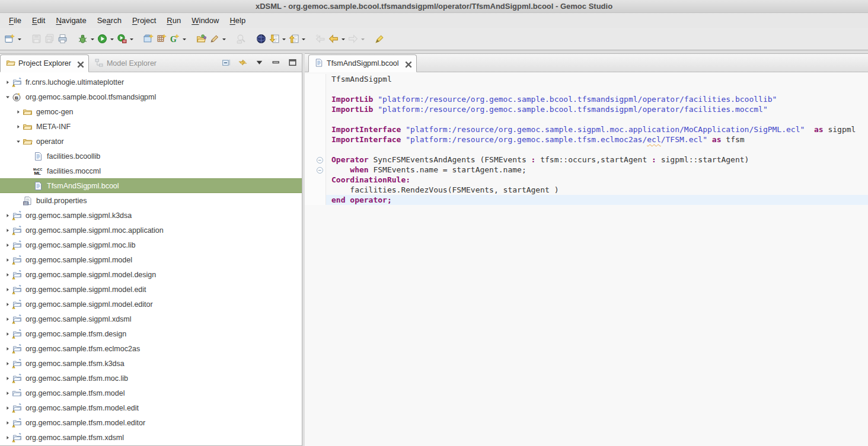 Image resolution: width=868 pixels, height=446 pixels. What do you see at coordinates (15, 20) in the screenshot?
I see `menu-item-file: File` at bounding box center [15, 20].